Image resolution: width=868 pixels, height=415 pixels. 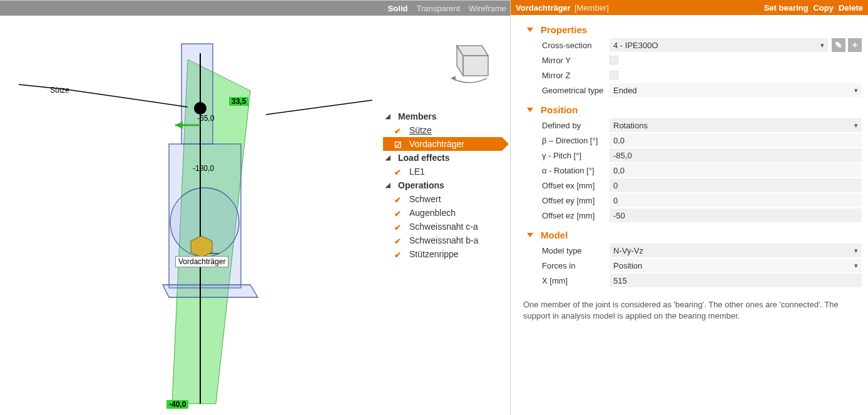 I want to click on forces-in-select: Position, so click(x=736, y=265).